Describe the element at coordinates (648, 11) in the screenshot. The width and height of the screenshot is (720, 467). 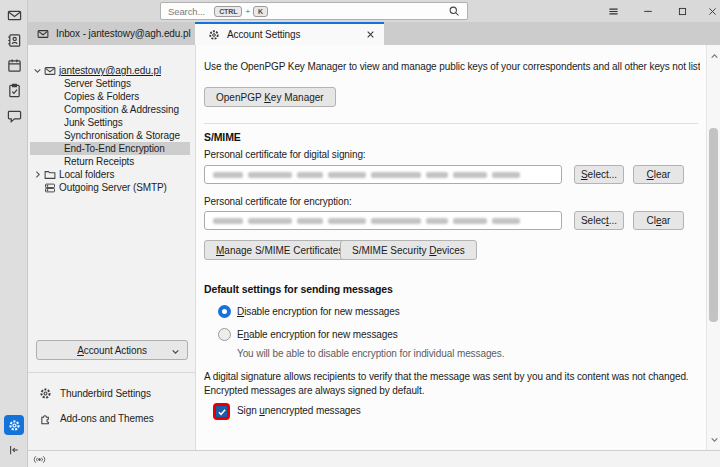
I see `minimize-button` at that location.